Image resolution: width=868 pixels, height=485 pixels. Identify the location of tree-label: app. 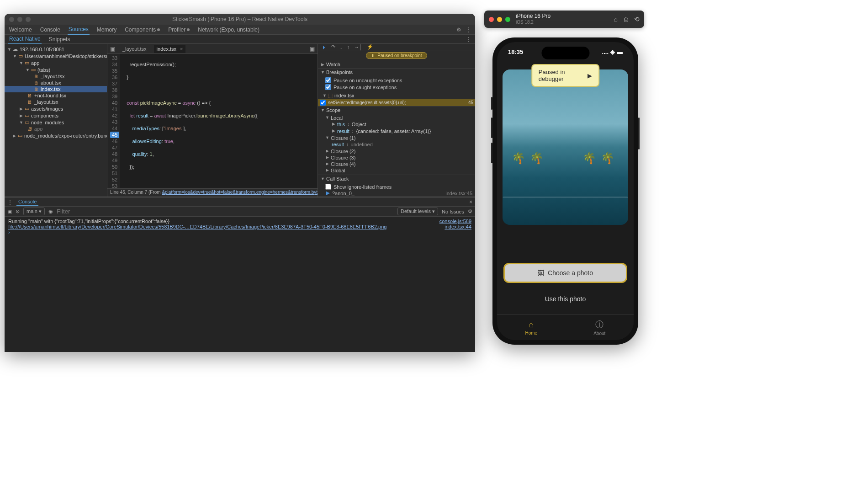
(38, 129).